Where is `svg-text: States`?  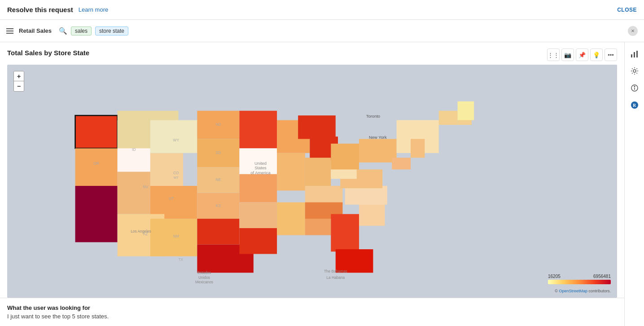
svg-text: States is located at coordinates (260, 168).